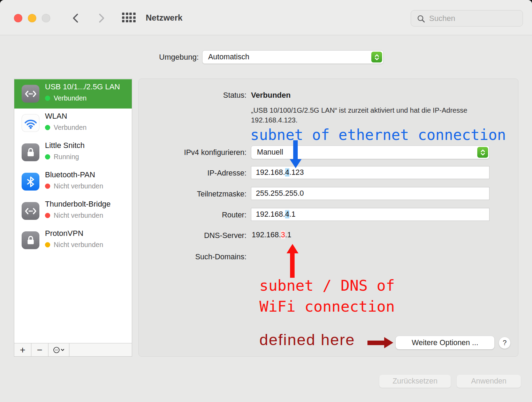  I want to click on router-label: Router:, so click(194, 215).